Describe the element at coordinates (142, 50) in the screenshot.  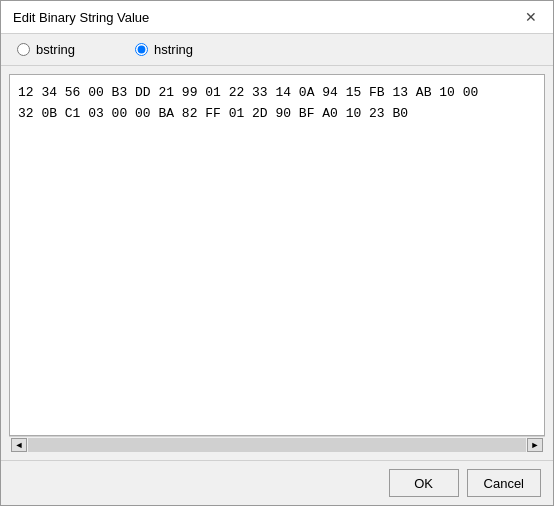
I see `radio-hstring` at that location.